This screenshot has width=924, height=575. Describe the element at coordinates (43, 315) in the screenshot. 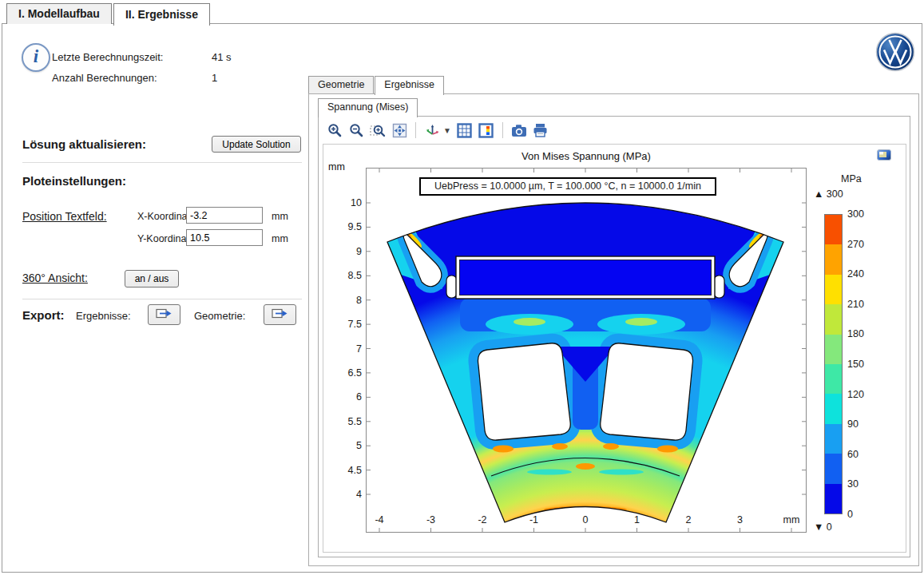

I see `export-heading: Export:` at that location.